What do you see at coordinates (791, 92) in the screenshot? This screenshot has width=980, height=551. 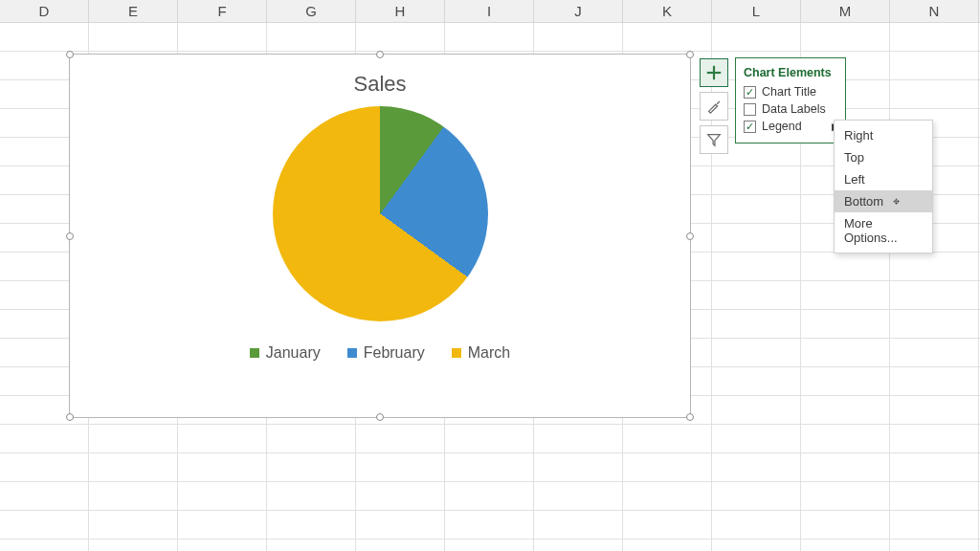 I see `chart-elements-item-chart-title: ✓ Chart Title` at bounding box center [791, 92].